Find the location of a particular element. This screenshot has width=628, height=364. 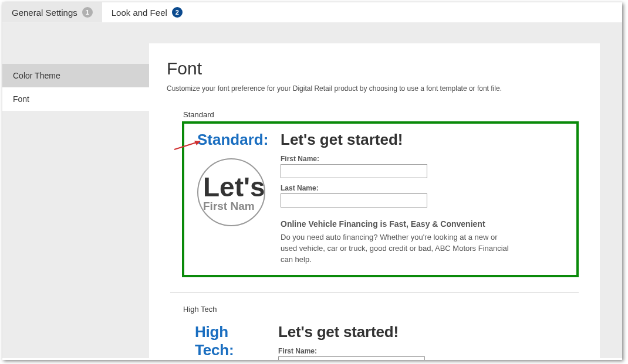

magnifier-small-text: First Nam is located at coordinates (234, 206).